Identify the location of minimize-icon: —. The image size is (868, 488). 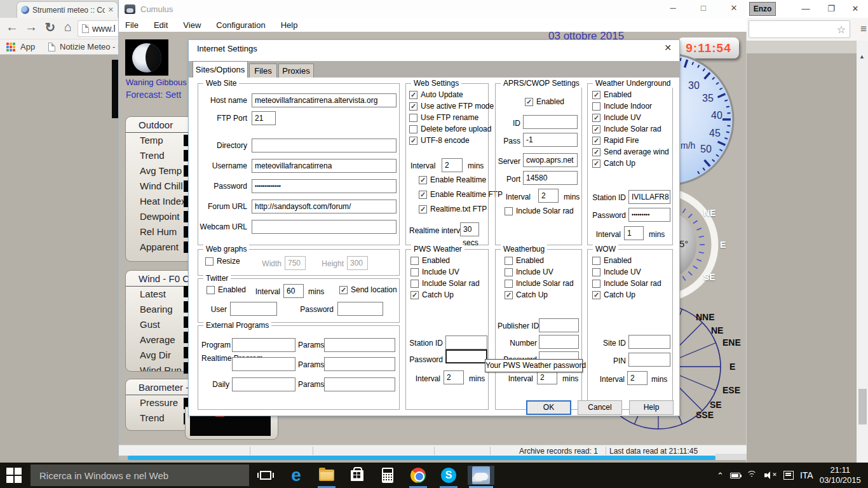
(806, 9).